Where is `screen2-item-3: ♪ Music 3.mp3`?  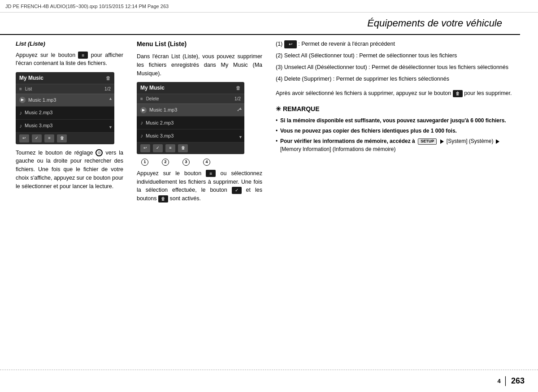 screen2-item-3: ♪ Music 3.mp3 is located at coordinates (191, 136).